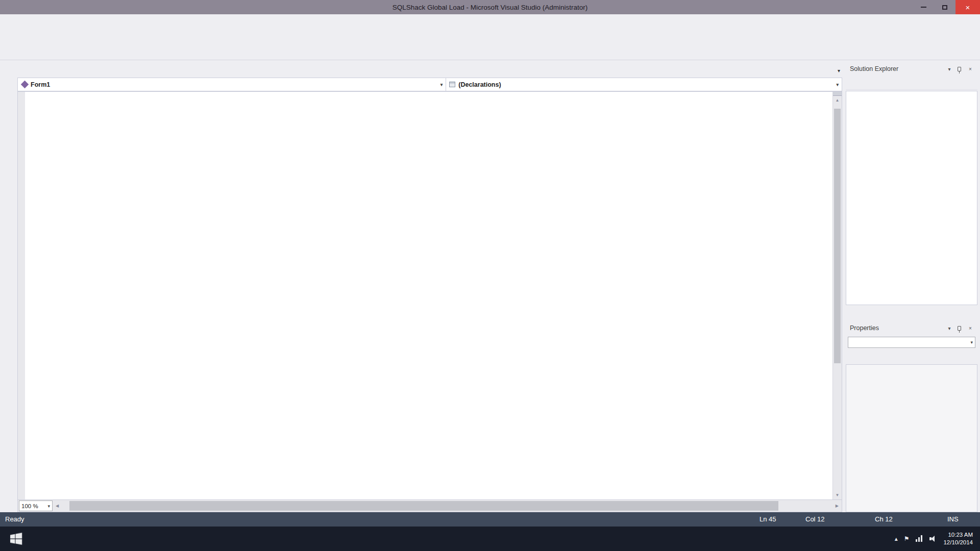  What do you see at coordinates (945, 7) in the screenshot?
I see `maximize-icon` at bounding box center [945, 7].